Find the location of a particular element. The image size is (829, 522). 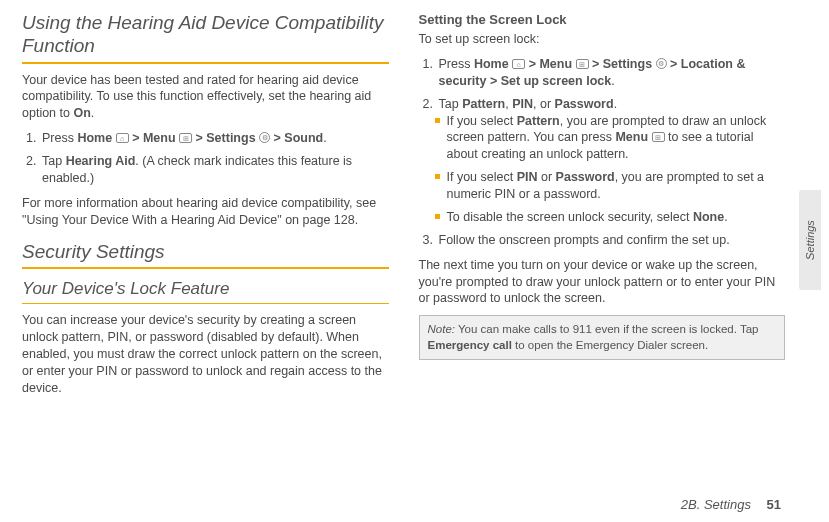

step-3: 3. Follow the onscreen prompts and confi… is located at coordinates (602, 240).